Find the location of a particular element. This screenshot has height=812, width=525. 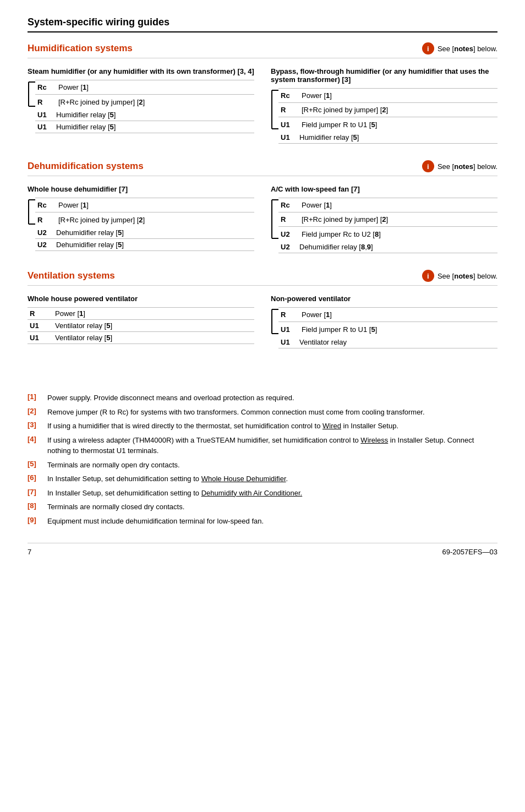

see-notes-ventilation: See [notes] below. is located at coordinates (468, 276).